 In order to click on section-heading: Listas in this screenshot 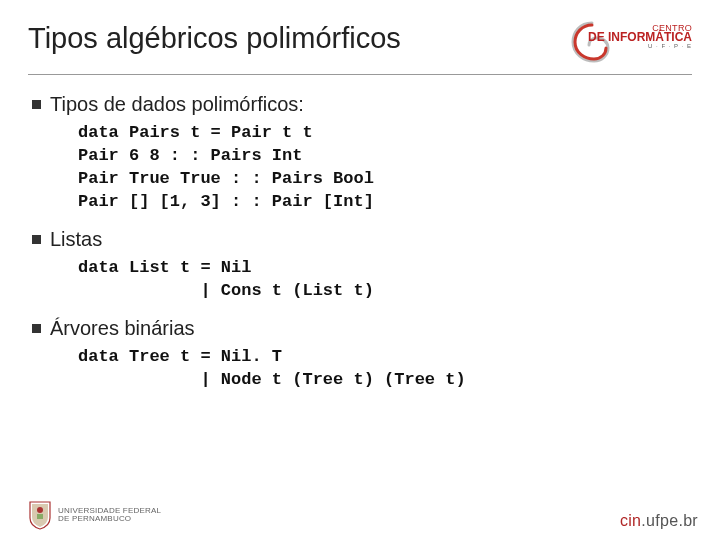, I will do `click(76, 240)`.